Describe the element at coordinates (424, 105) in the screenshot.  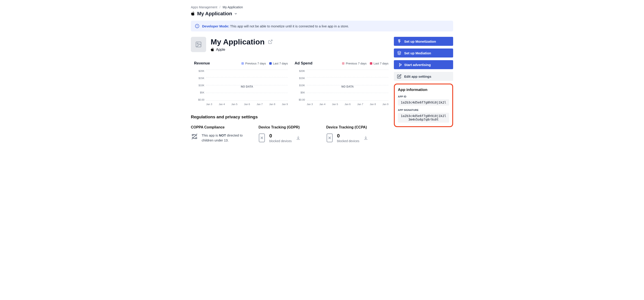
I see `app-information-card: App information APP ID 1a2b3c4d5e6f7g8h9…` at that location.